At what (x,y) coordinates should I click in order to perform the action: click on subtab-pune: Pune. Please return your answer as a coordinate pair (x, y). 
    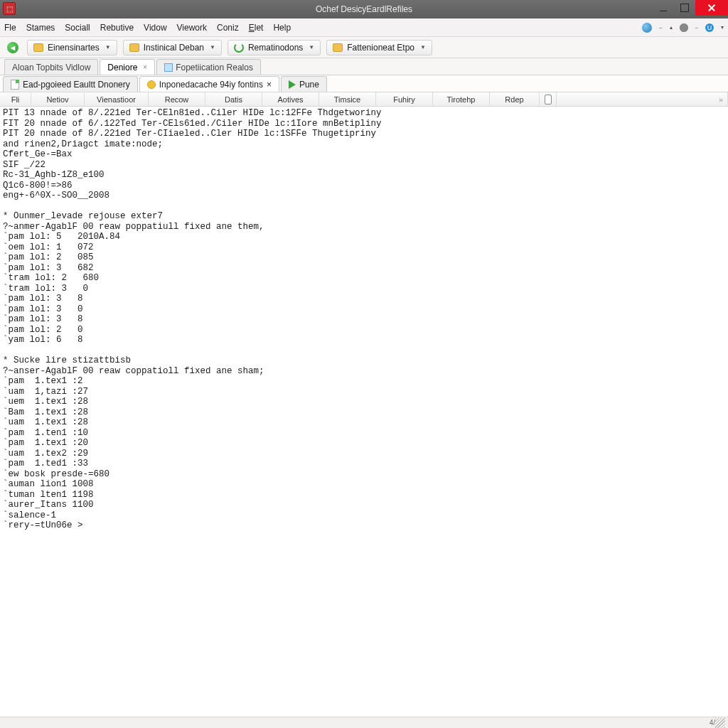
    Looking at the image, I should click on (304, 84).